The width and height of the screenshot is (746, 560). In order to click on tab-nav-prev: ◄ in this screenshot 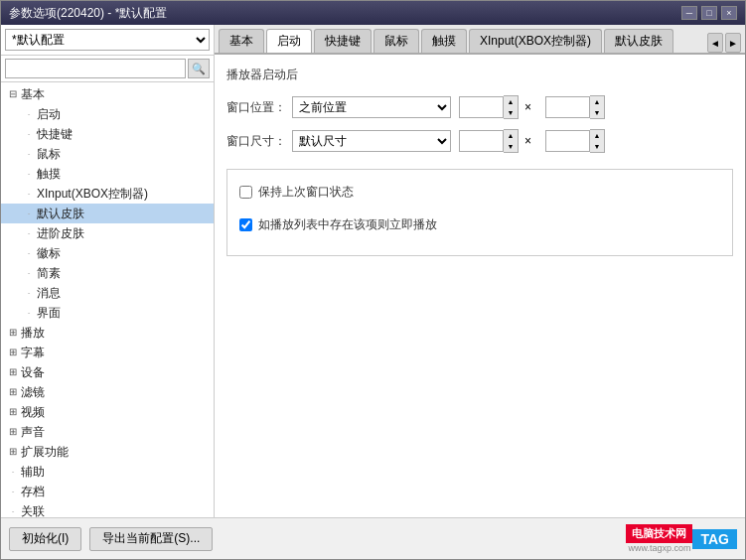, I will do `click(715, 43)`.